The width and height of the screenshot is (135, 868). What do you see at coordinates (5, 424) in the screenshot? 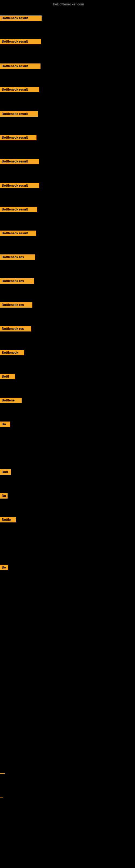
I see `bottleneck-badge-17: Bo` at bounding box center [5, 424].